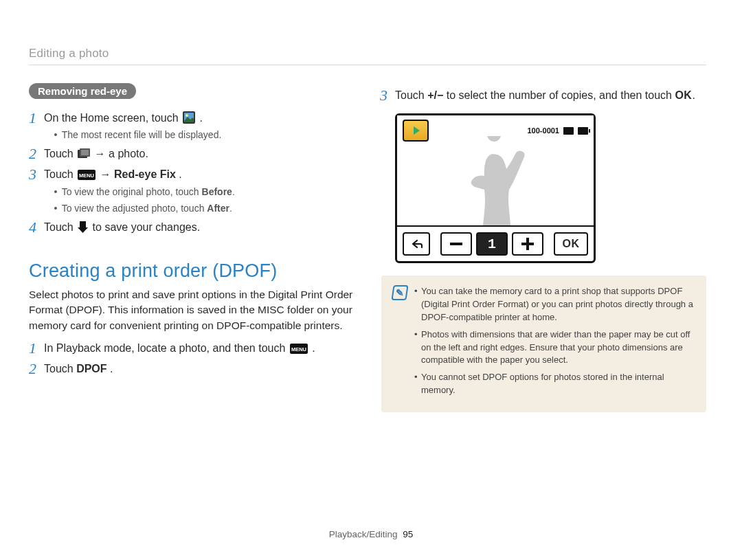 This screenshot has width=742, height=560. What do you see at coordinates (495, 170) in the screenshot?
I see `camera-preview: 100-0001` at bounding box center [495, 170].